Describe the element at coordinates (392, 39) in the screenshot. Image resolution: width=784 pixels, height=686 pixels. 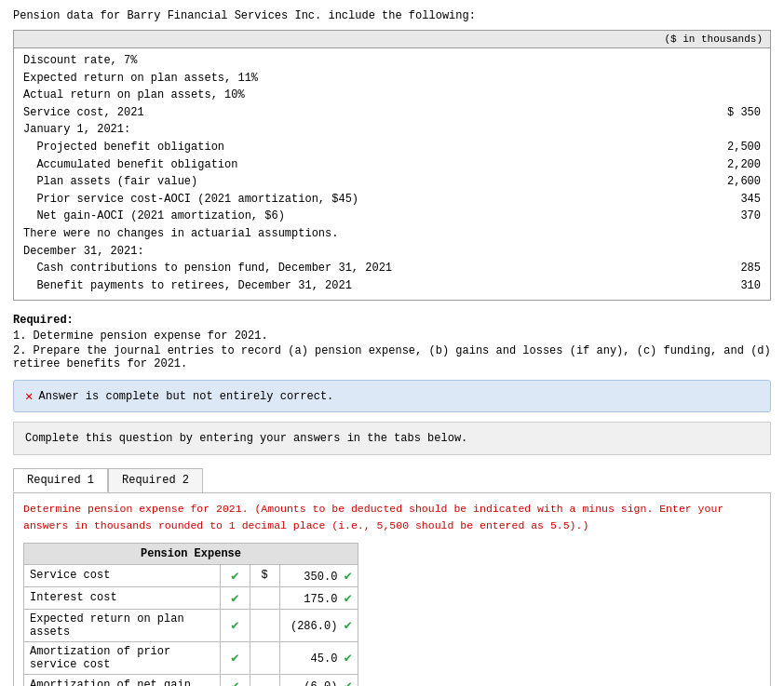
I see `data-header: ($ in thousands)` at that location.